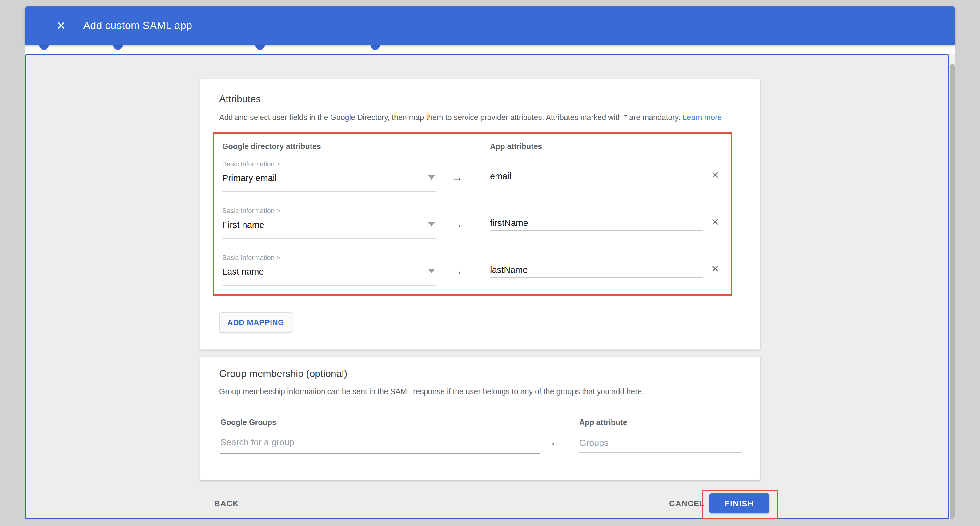 The image size is (980, 526). What do you see at coordinates (952, 287) in the screenshot?
I see `scrollbar-track` at bounding box center [952, 287].